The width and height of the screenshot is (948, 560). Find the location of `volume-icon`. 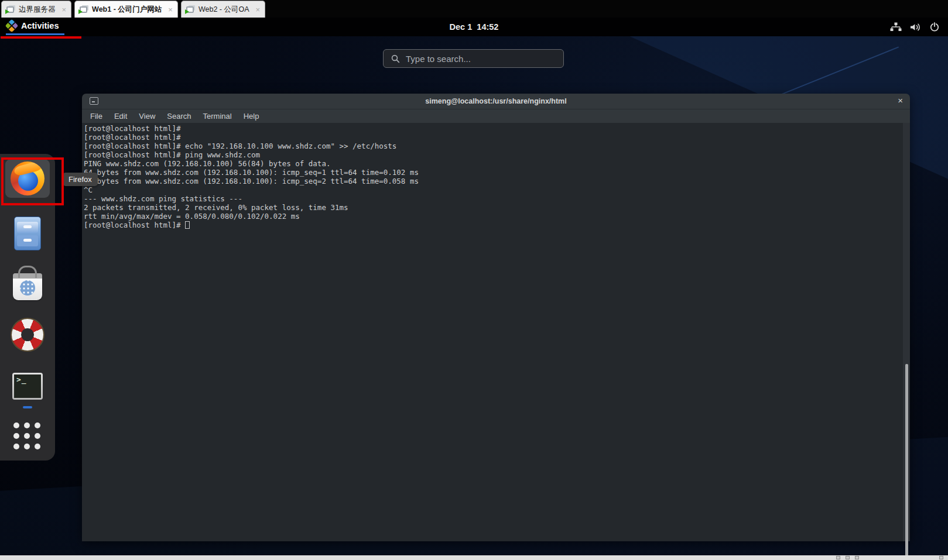

volume-icon is located at coordinates (916, 27).